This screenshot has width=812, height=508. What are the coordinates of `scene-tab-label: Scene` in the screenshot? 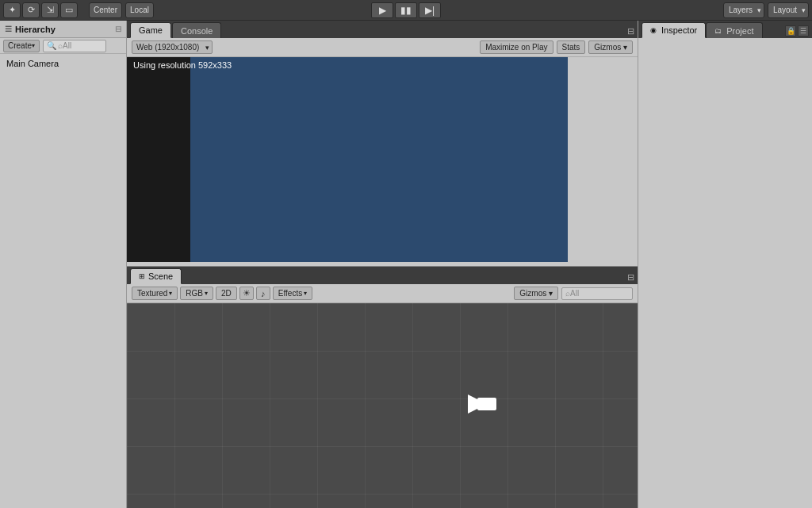 It's located at (160, 276).